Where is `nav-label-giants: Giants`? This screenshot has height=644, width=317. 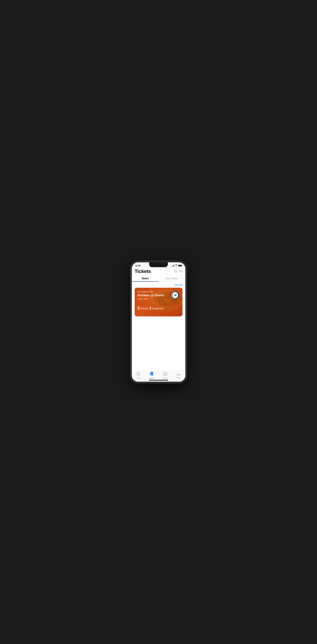 nav-label-giants: Giants is located at coordinates (165, 378).